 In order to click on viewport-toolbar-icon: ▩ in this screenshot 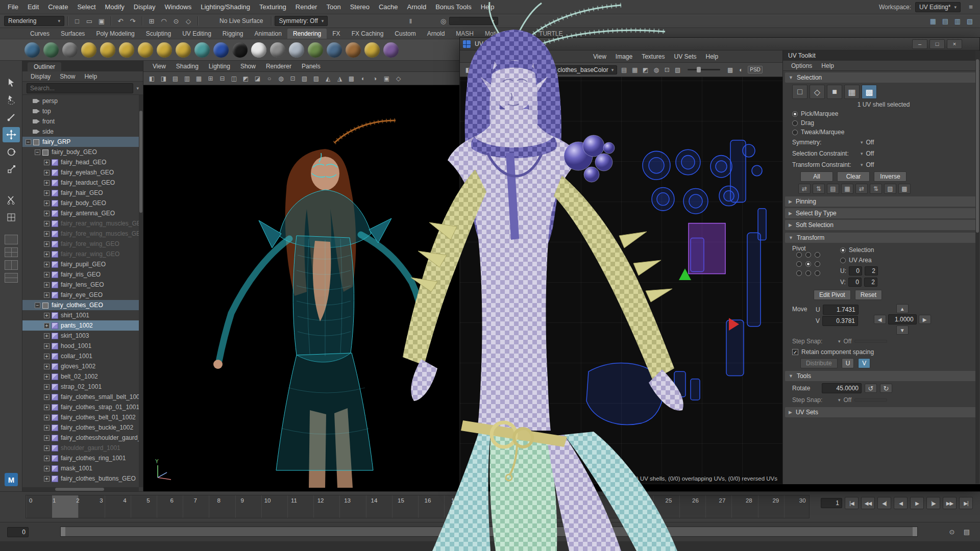, I will do `click(351, 79)`.